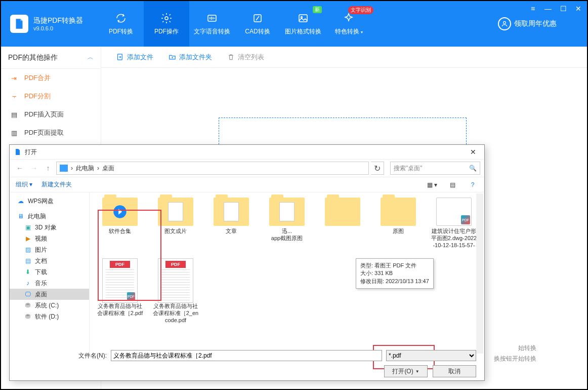  Describe the element at coordinates (212, 24) in the screenshot. I see `tab-tts: 文字语音转换` at that location.